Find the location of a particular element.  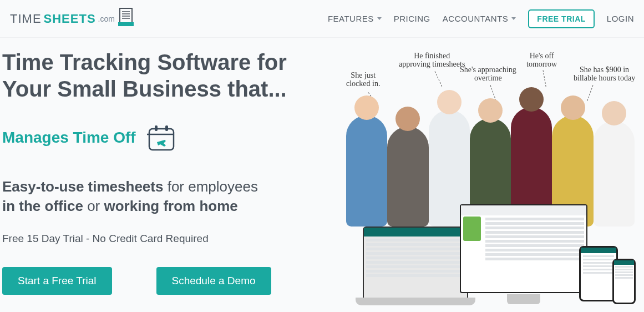

logo-post: .com is located at coordinates (107, 19).